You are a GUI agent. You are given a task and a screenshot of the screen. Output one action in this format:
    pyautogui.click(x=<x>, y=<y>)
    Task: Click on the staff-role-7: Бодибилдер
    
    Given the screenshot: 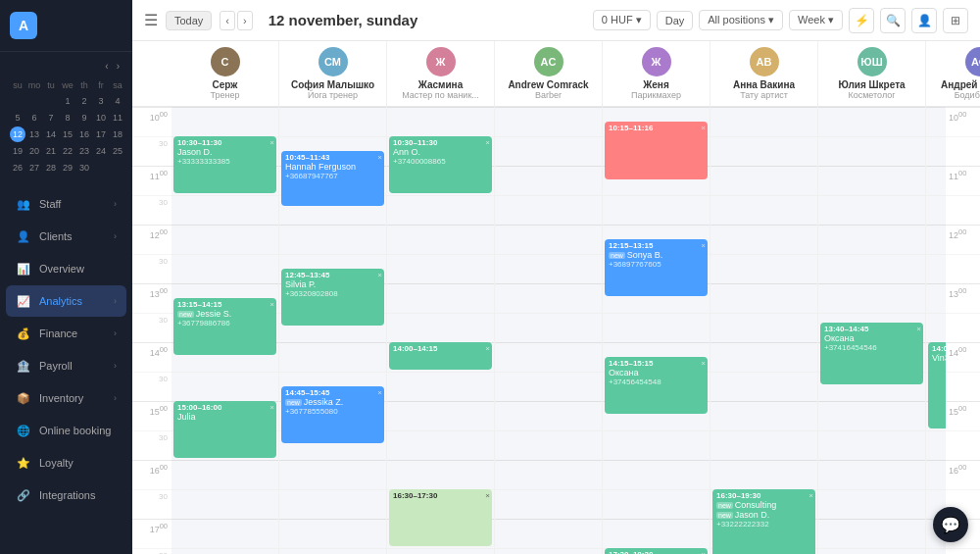 What is the action you would take?
    pyautogui.click(x=955, y=95)
    